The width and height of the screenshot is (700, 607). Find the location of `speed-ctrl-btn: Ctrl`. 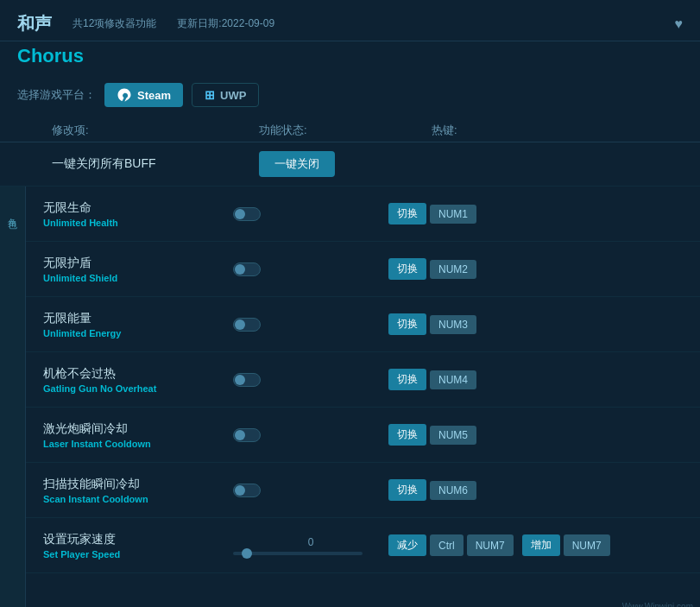

speed-ctrl-btn: Ctrl is located at coordinates (447, 546).